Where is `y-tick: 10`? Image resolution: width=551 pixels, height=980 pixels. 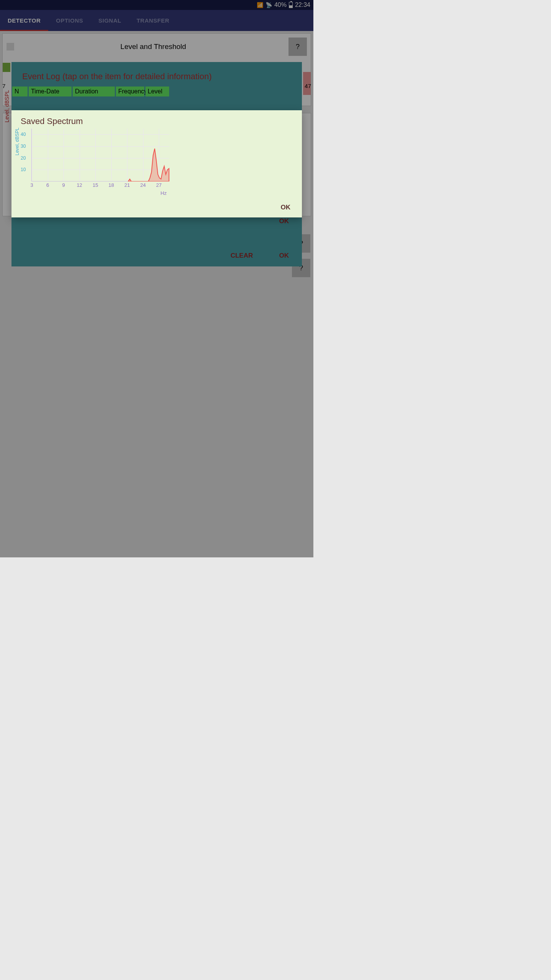 y-tick: 10 is located at coordinates (23, 170).